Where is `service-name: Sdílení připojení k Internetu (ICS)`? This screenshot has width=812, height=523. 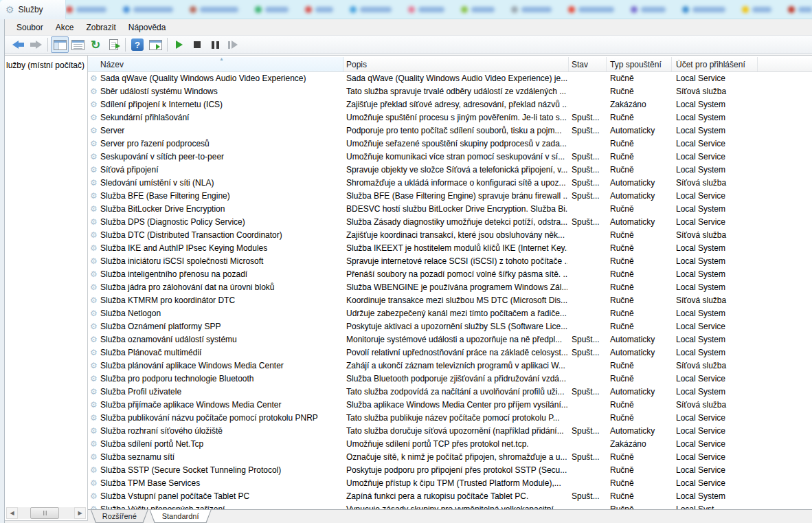 service-name: Sdílení připojení k Internetu (ICS) is located at coordinates (215, 104).